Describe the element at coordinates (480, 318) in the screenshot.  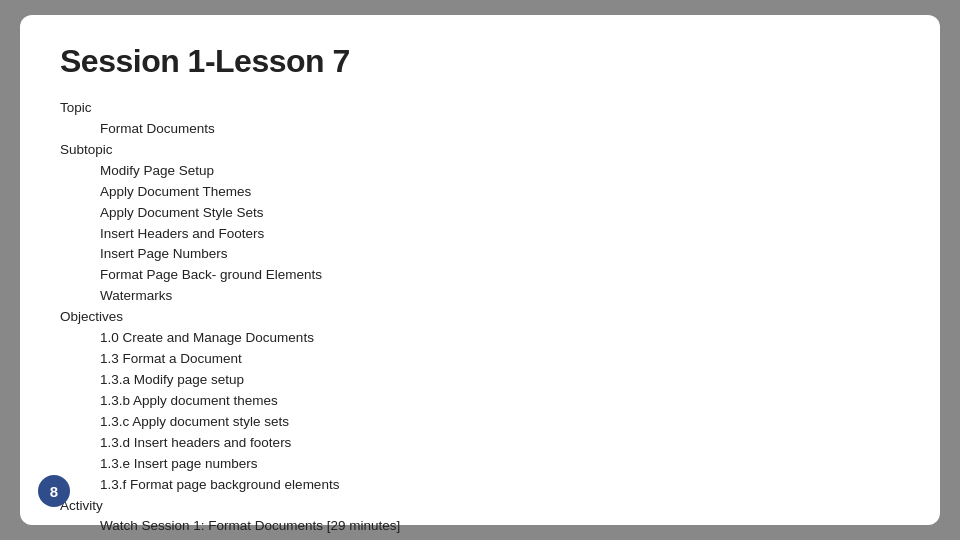
I see `objectives-label: Objectives` at that location.